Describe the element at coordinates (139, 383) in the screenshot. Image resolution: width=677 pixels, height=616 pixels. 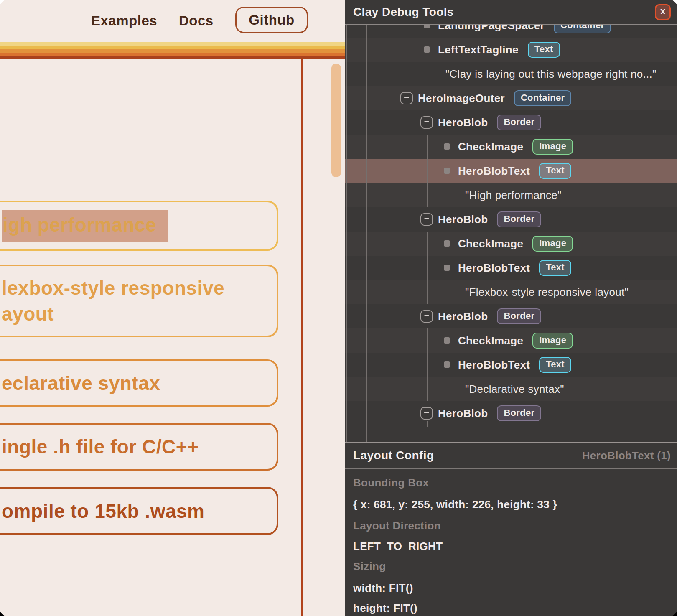
I see `feature-box: eclarative syntax` at that location.